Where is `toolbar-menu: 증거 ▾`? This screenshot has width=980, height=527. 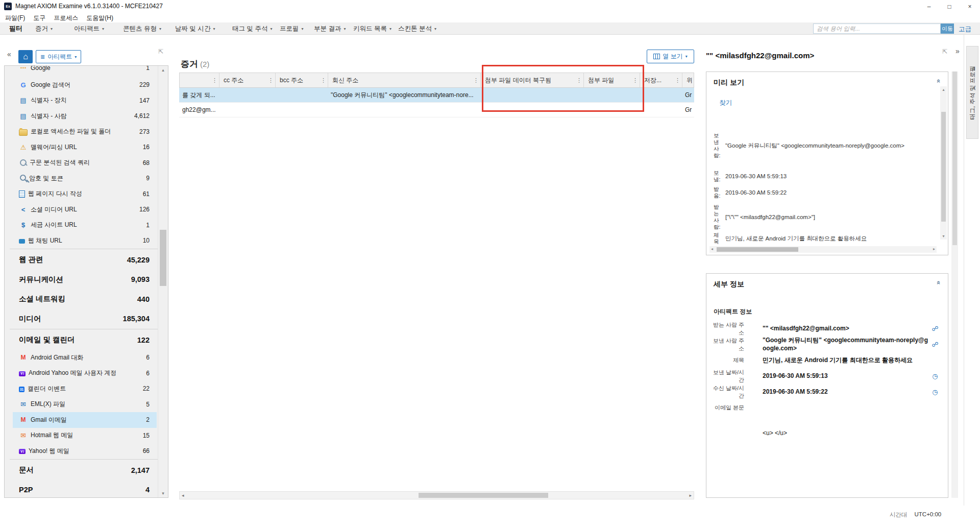 toolbar-menu: 증거 ▾ is located at coordinates (44, 29).